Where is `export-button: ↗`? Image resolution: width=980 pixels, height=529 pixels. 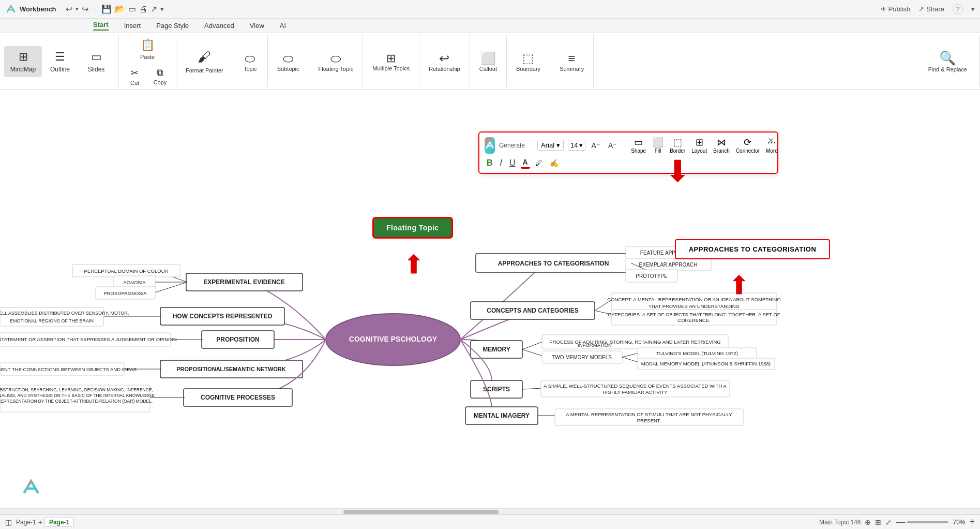
export-button: ↗ is located at coordinates (154, 9).